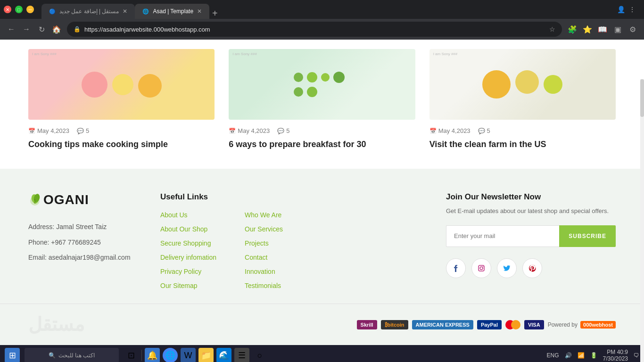  Describe the element at coordinates (314, 29) in the screenshot. I see `address-bar: 🔒 https://asadalnjarwebsite.000webhostap…` at that location.